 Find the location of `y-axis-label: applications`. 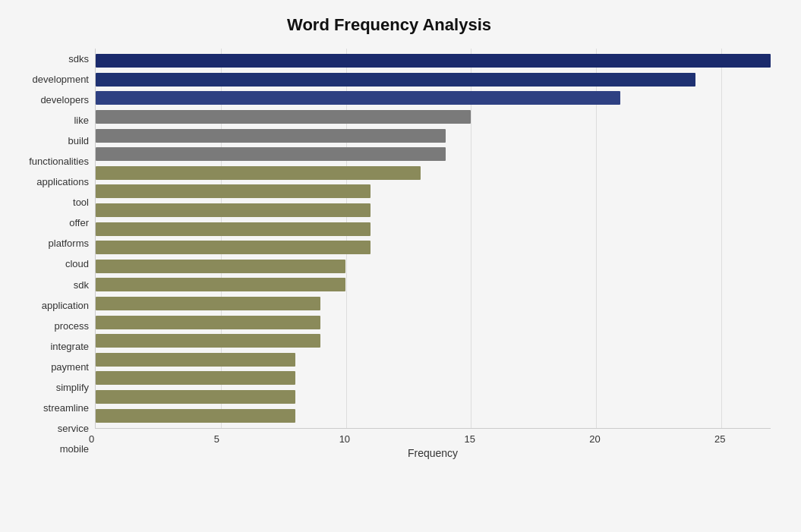

y-axis-label: applications is located at coordinates (49, 182).